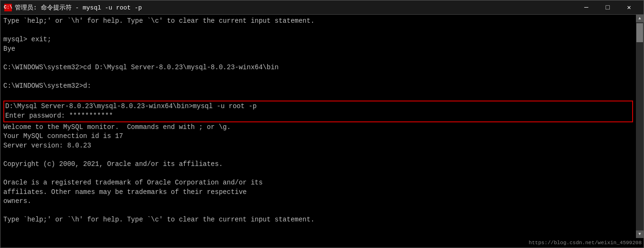 This screenshot has width=644, height=248. What do you see at coordinates (318, 40) in the screenshot?
I see `terminal-line: mysql> exit;` at bounding box center [318, 40].